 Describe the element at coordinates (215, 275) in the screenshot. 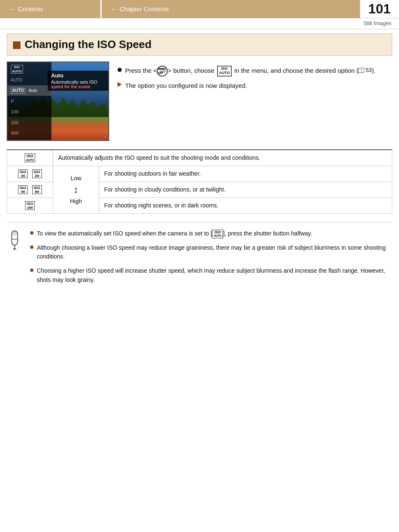

I see `note-text-3: Choosing a higher ISO speed will increas…` at that location.